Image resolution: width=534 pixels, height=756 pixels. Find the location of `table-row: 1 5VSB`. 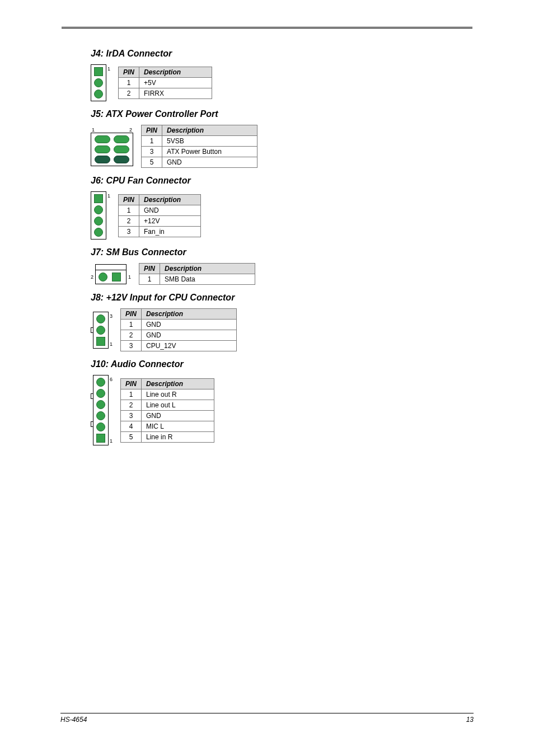

table-row: 1 5VSB is located at coordinates (199, 141).